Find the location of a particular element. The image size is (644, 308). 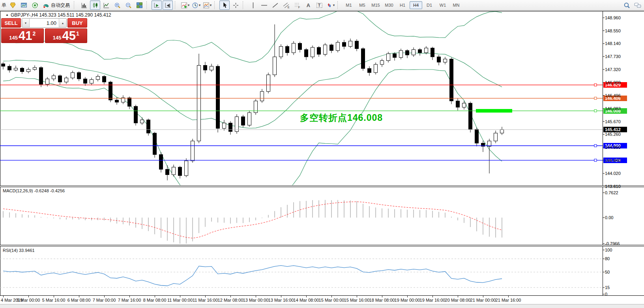

volume-decrease-button: ▼ is located at coordinates (26, 23).